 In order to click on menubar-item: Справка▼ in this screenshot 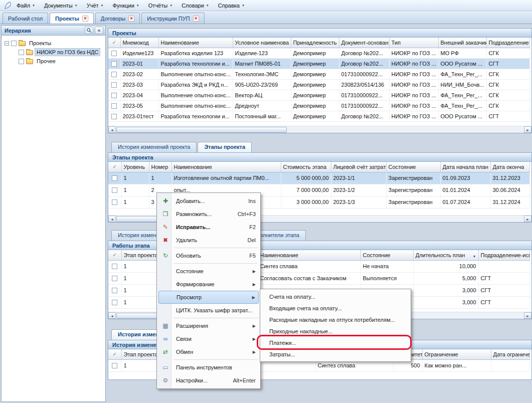, I will do `click(232, 6)`.